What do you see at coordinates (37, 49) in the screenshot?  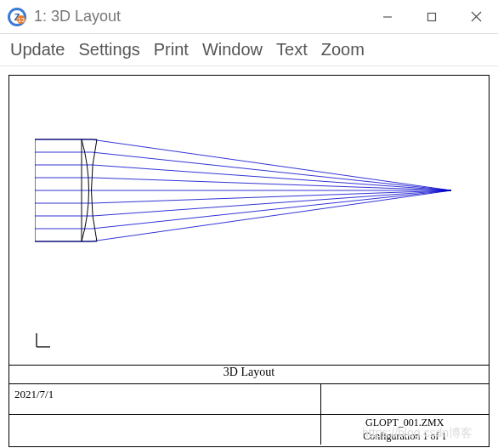 I see `menu-update: Update` at bounding box center [37, 49].